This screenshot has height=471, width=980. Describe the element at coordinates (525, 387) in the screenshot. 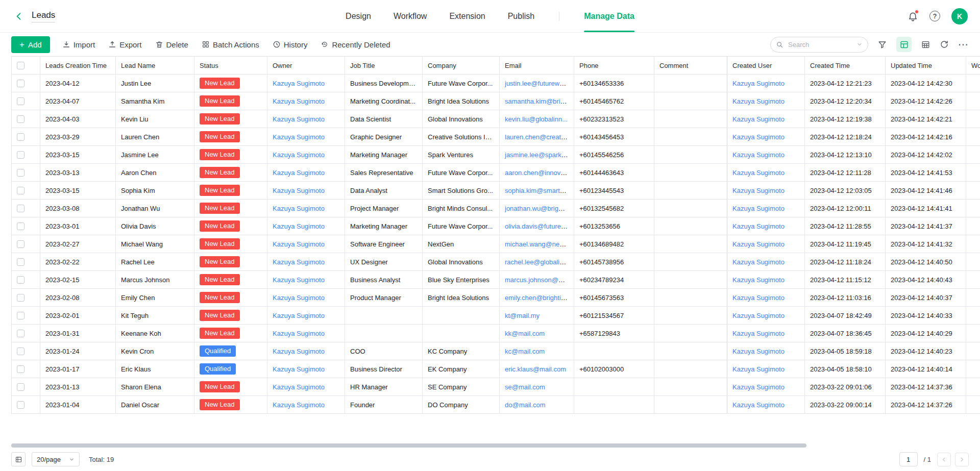

I see `email-link: se@mail.com` at that location.